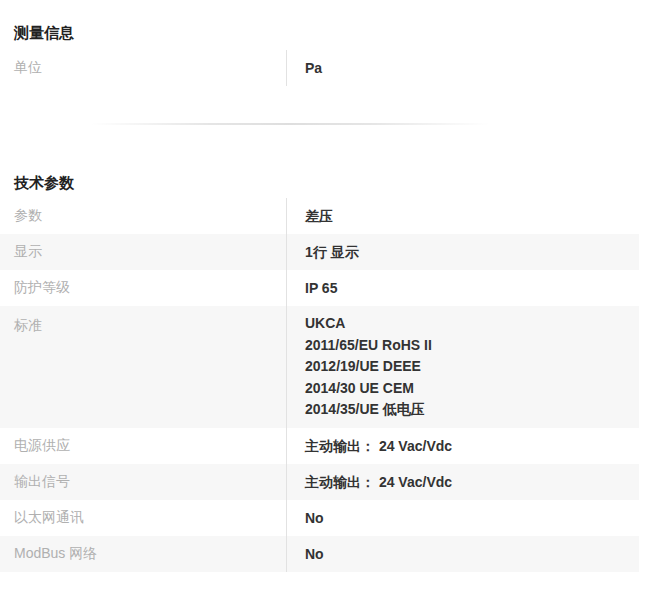  What do you see at coordinates (462, 446) in the screenshot?
I see `row-value-power-supply: 主动输出： 24 Vac/Vdc` at bounding box center [462, 446].